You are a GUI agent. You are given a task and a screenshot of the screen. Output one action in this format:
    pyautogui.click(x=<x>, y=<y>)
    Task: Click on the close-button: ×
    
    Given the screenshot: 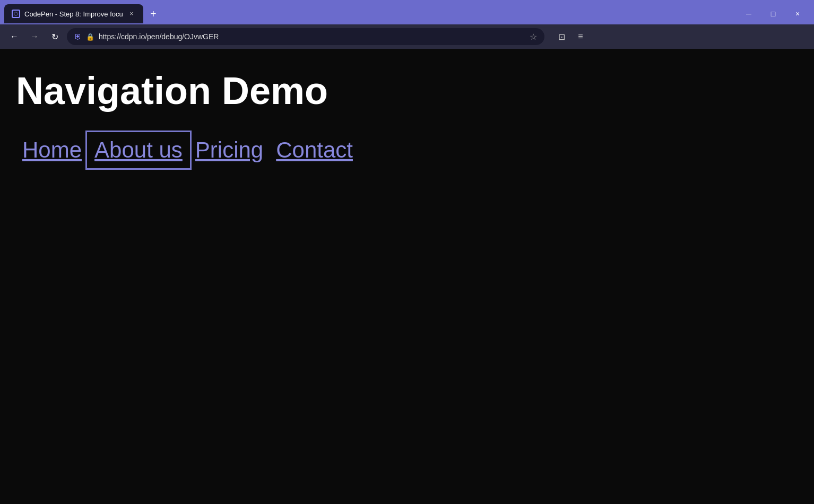 What is the action you would take?
    pyautogui.click(x=798, y=14)
    